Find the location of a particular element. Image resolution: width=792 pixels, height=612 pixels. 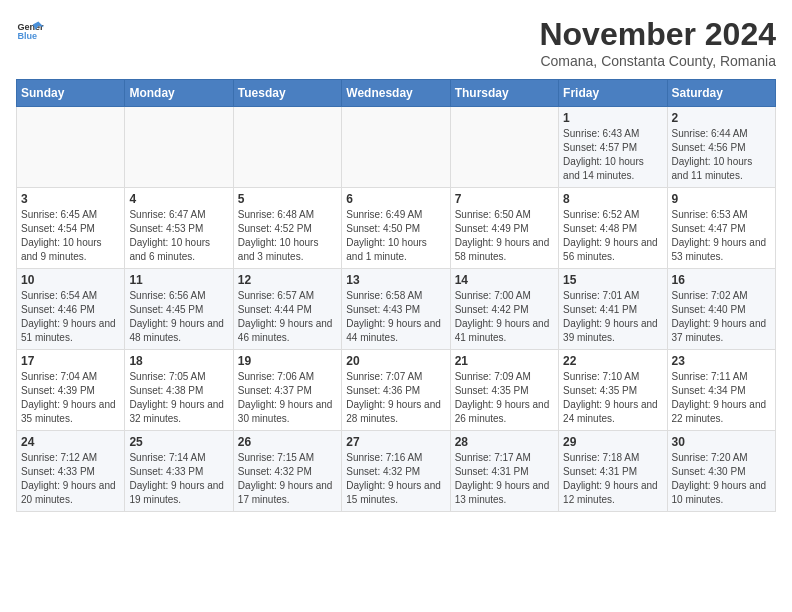

calendar-week-2: 3Sunrise: 6:45 AM Sunset: 4:54 PM Daylig… is located at coordinates (396, 228).